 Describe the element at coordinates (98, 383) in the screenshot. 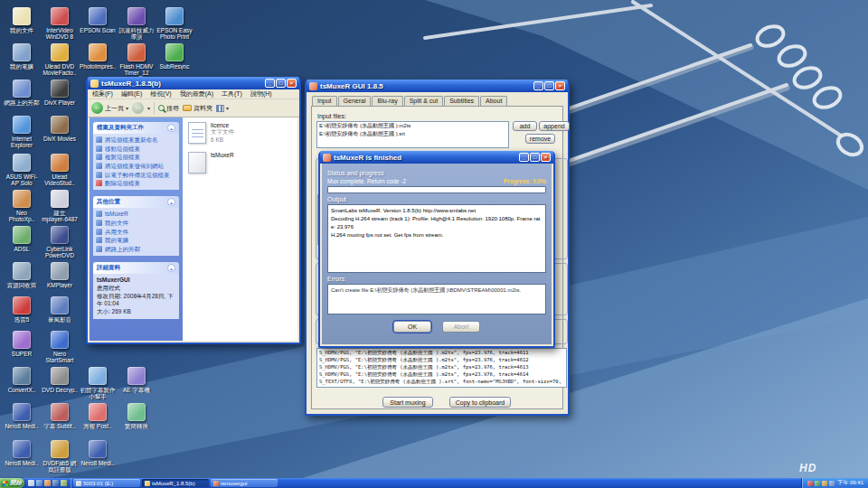

I see `desktop-icon: 初體字幕製作小幫手` at that location.